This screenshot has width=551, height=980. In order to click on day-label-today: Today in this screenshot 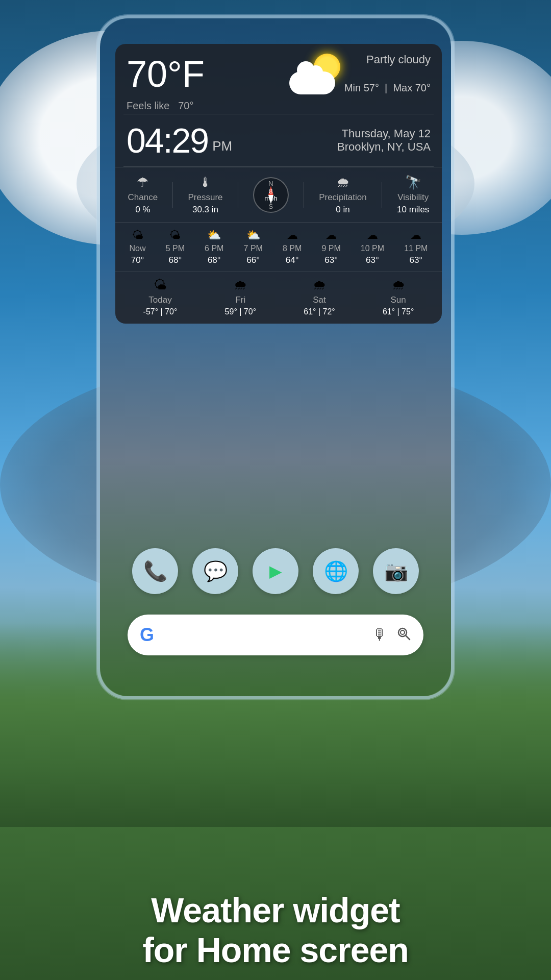, I will do `click(160, 300)`.